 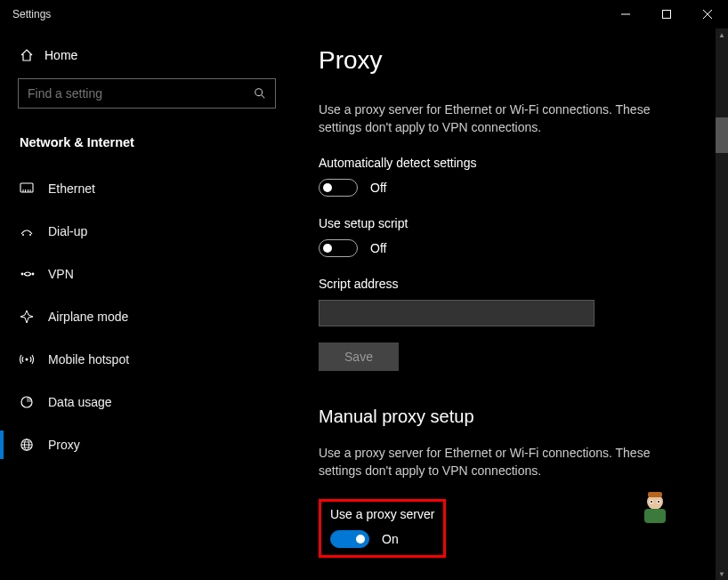 I want to click on use-proxy-label: Use a proxy server, so click(x=383, y=514).